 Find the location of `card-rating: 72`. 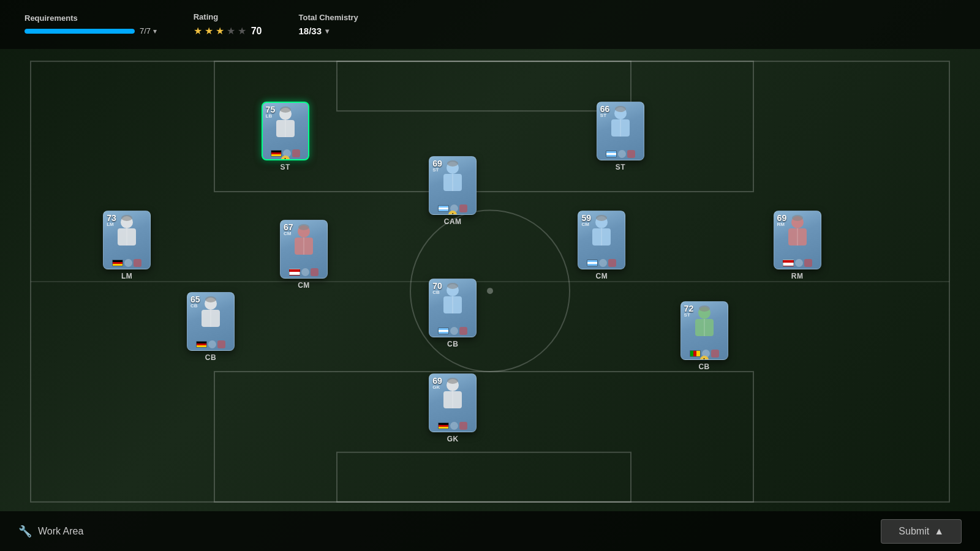

card-rating: 72 is located at coordinates (689, 309).